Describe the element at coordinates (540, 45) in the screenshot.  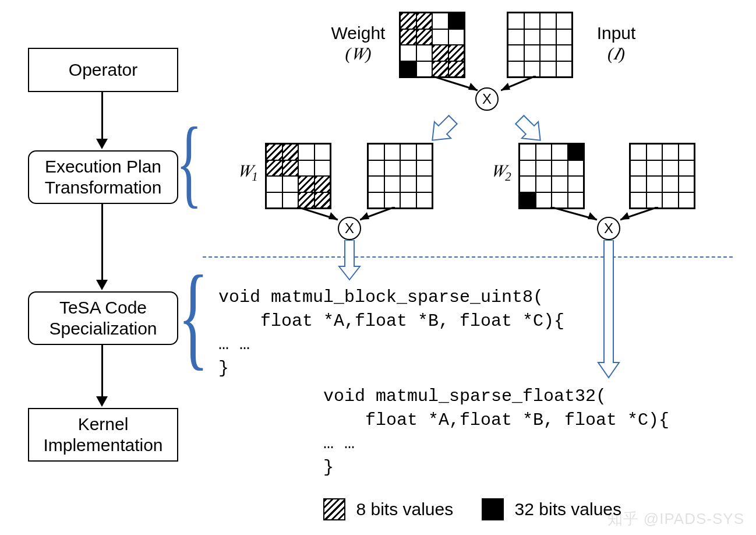
I see `input-matrix` at that location.